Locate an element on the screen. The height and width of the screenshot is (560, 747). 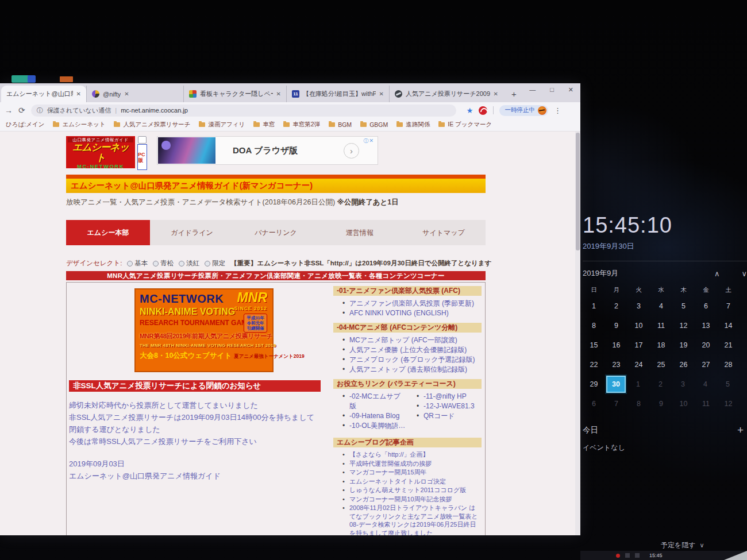
nav-tab: エムシー本部 is located at coordinates (108, 233).